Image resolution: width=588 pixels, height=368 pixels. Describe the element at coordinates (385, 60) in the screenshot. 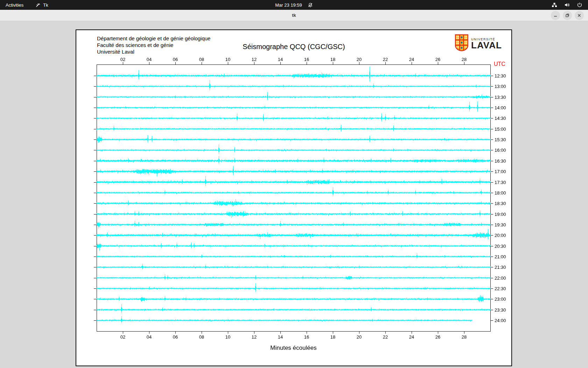

I see `x-tick-label-top: 22` at that location.